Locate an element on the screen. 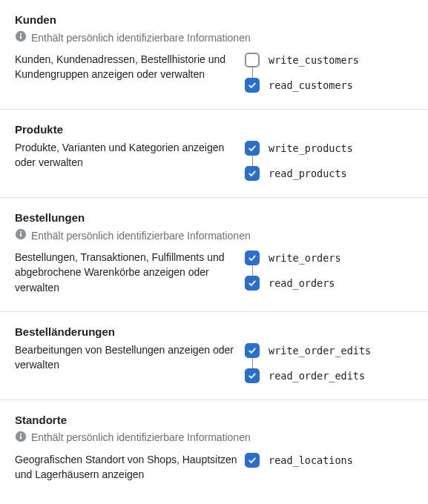 The image size is (428, 504). permission-item: write_orders is located at coordinates (293, 258).